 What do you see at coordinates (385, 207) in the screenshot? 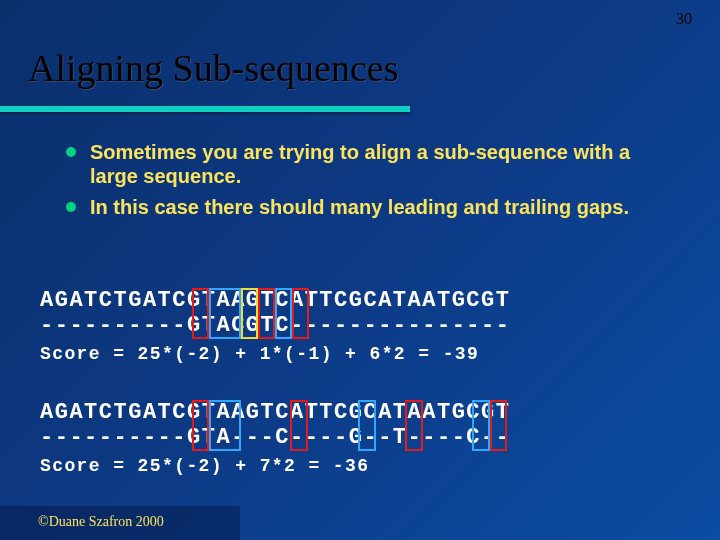
I see `bullet-item: In this case there should many leading a…` at bounding box center [385, 207].